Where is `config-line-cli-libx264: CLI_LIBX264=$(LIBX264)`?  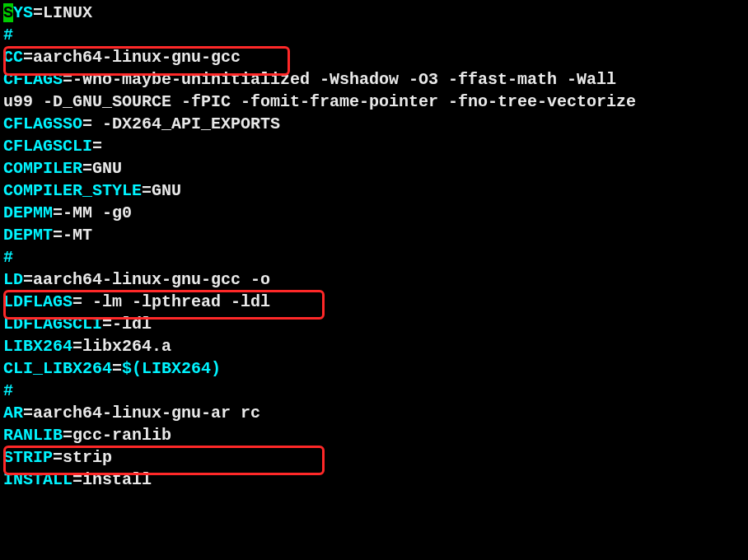
config-line-cli-libx264: CLI_LIBX264=$(LIBX264) is located at coordinates (374, 369).